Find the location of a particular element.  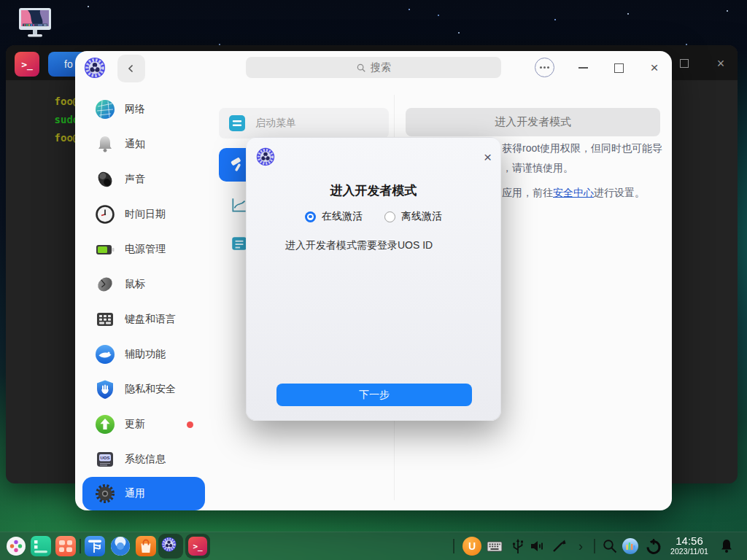

activation-radio-group: 在线激活 离线激活 is located at coordinates (374, 217).